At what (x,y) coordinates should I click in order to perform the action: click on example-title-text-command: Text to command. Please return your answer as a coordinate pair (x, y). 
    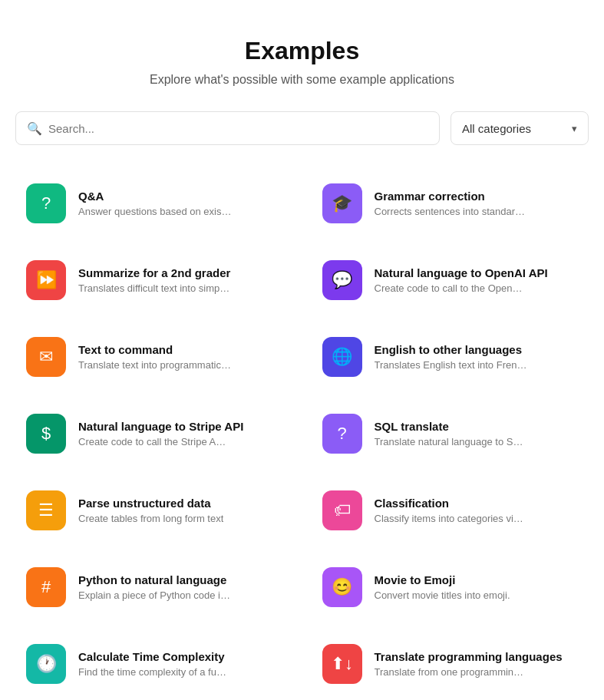
    Looking at the image, I should click on (155, 350).